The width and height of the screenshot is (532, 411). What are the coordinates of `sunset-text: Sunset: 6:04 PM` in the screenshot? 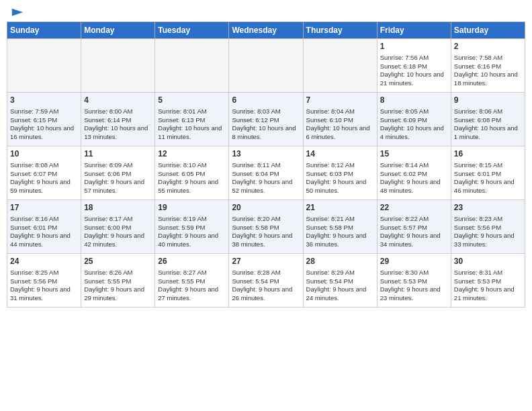 It's located at (255, 173).